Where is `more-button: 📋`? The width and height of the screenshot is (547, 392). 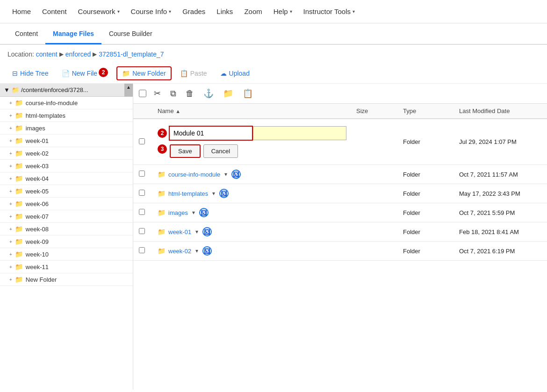 more-button: 📋 is located at coordinates (248, 93).